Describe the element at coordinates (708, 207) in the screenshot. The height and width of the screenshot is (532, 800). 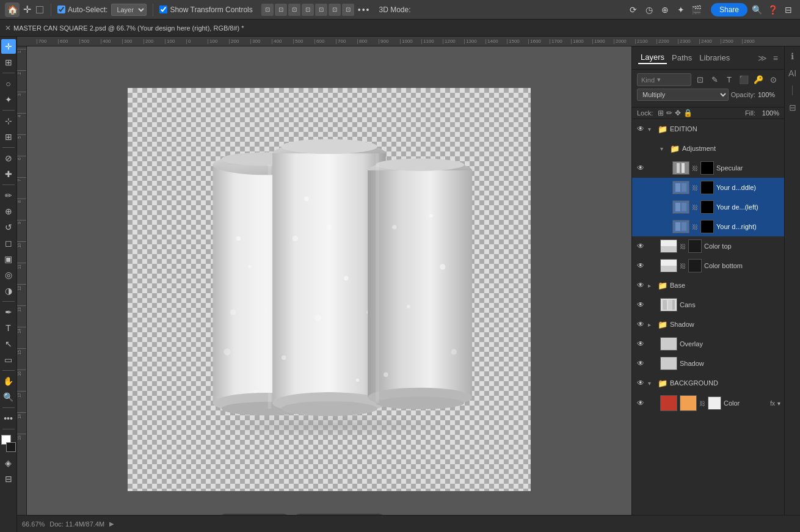
I see `layer-item-design-left: 👁 ⛓ Y` at that location.